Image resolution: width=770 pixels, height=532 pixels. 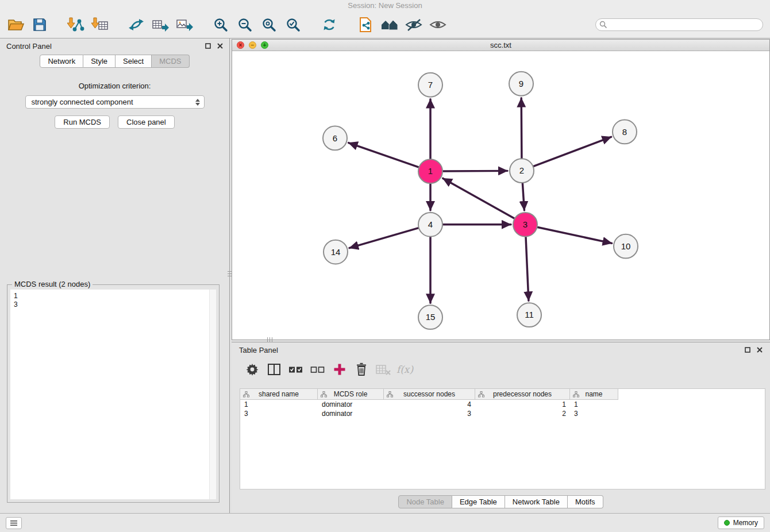 What do you see at coordinates (160, 25) in the screenshot?
I see `export-table-icon` at bounding box center [160, 25].